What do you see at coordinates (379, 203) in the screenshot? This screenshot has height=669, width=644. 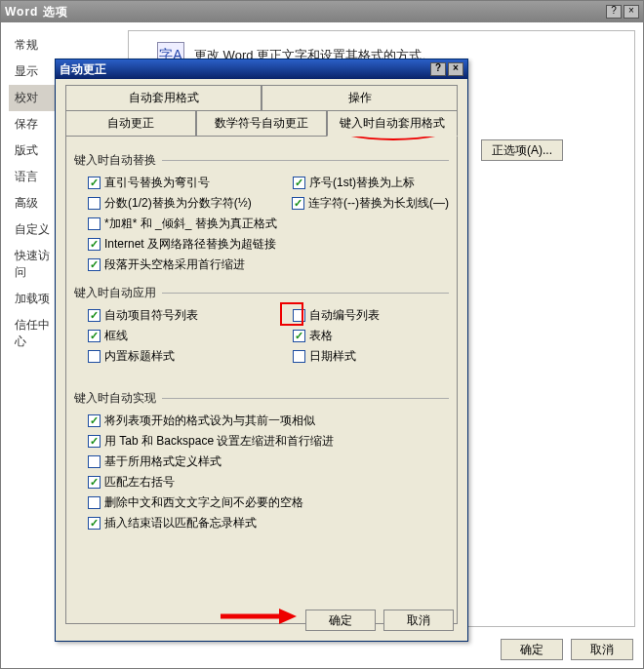 I see `checkbox-label: 连字符(--)替换为长划线(—)` at bounding box center [379, 203].